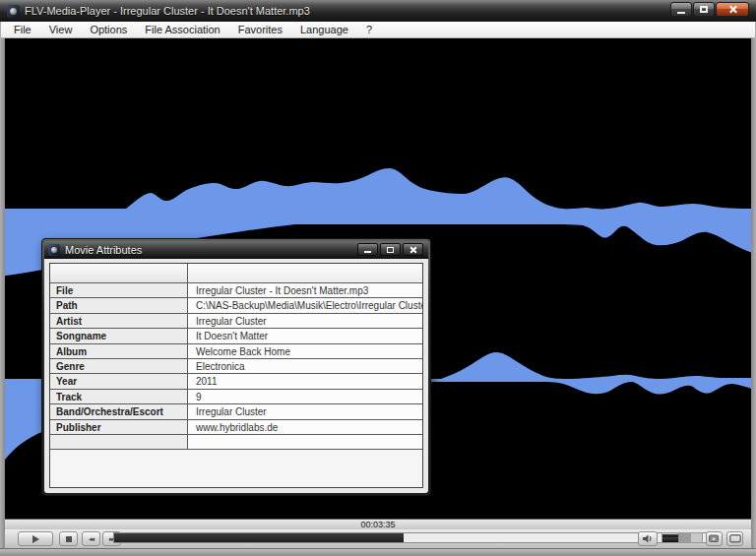 The width and height of the screenshot is (756, 556). I want to click on menu-item: Options, so click(108, 30).